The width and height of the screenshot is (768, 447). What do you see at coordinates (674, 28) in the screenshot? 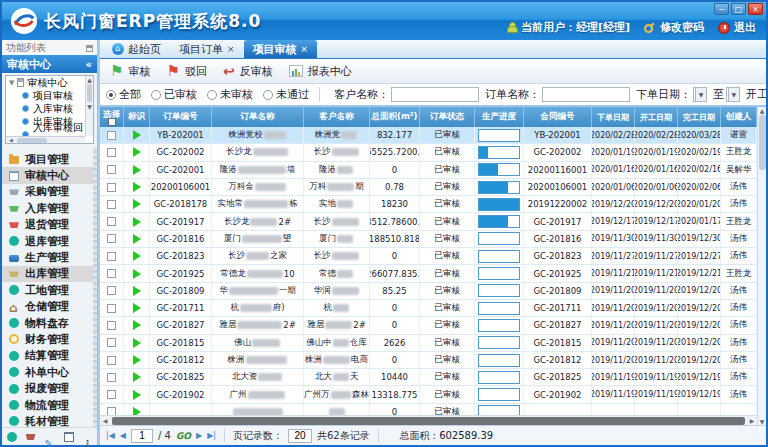
I see `change-password-button: 修改密码` at bounding box center [674, 28].